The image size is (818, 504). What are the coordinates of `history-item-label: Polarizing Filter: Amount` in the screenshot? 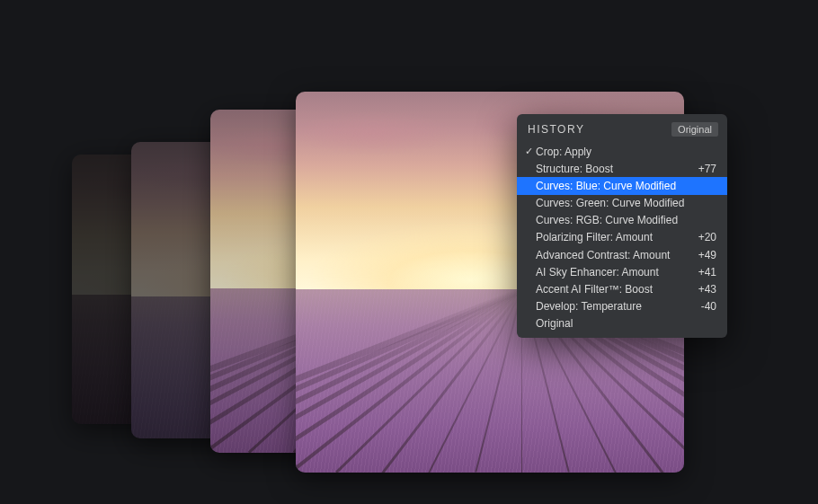 It's located at (613, 237).